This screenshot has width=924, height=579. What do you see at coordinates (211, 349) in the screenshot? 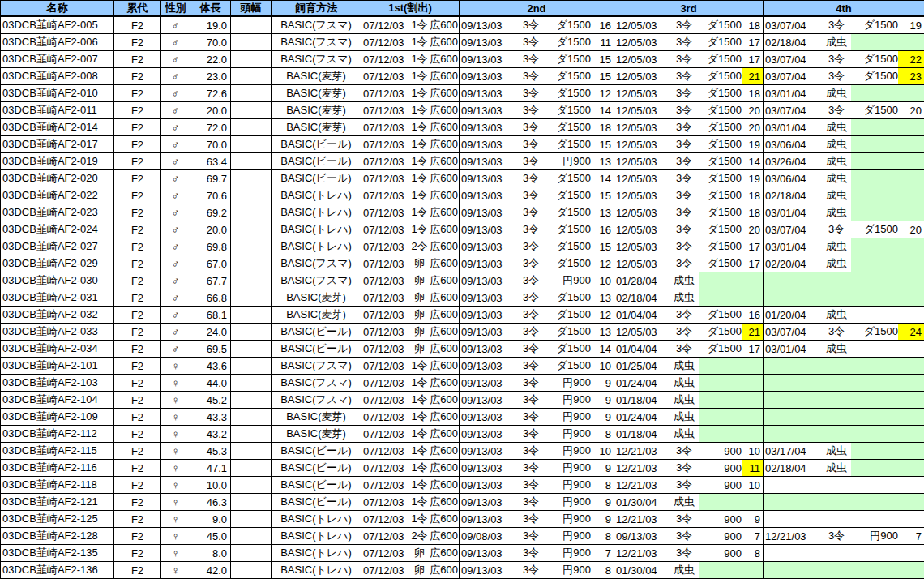
I see `cell-body-length: 69.5` at bounding box center [211, 349].